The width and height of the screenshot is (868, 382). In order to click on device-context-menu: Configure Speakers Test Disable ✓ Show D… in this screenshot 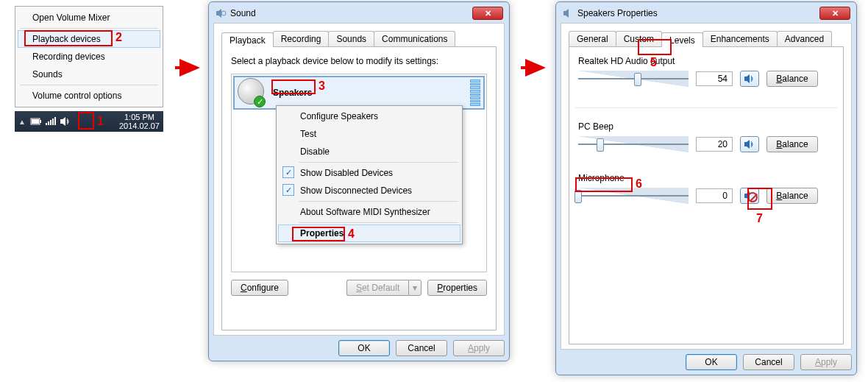, I will do `click(369, 175)`.